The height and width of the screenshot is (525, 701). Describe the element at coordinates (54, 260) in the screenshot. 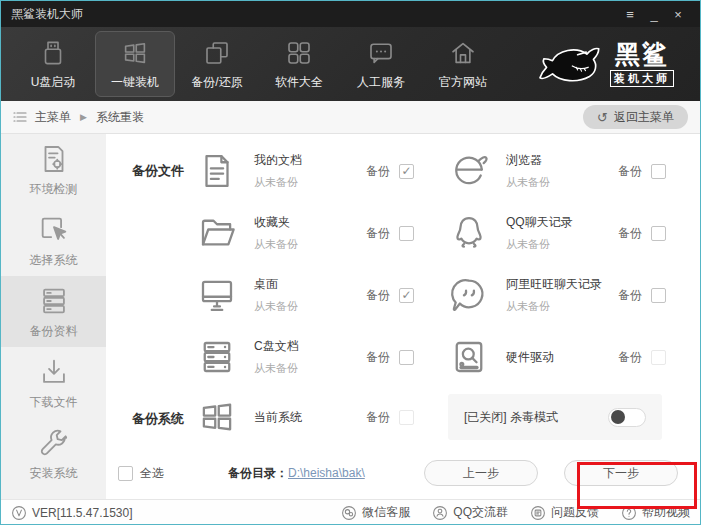

I see `sidebar-label: 选择系统` at that location.